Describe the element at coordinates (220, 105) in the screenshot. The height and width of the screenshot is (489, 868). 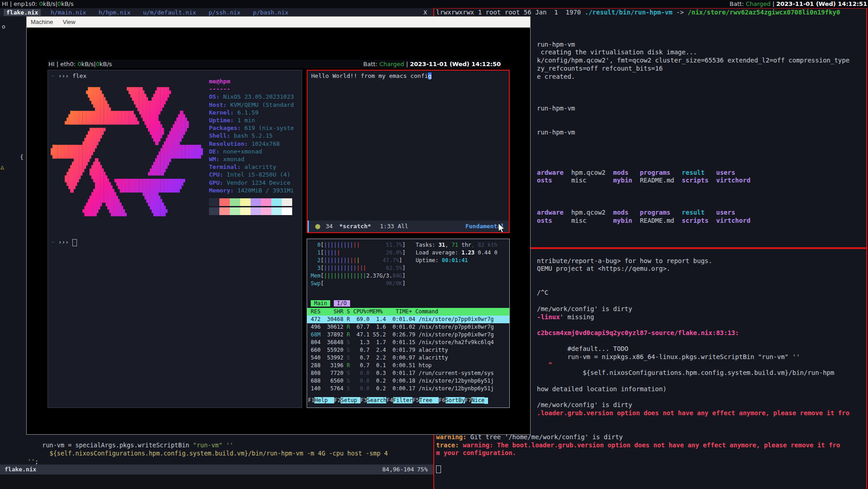
I see `text-span: Host:` at that location.